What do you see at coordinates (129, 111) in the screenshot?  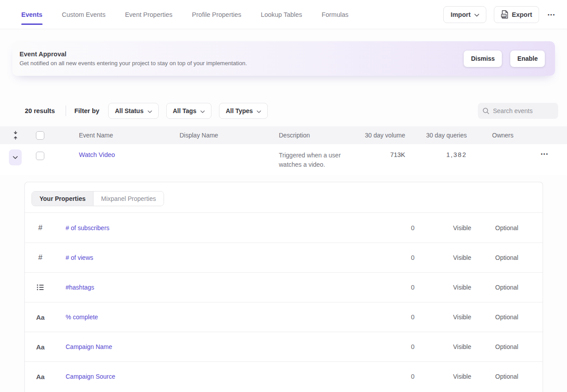 I see `status-filter-label: All Status` at bounding box center [129, 111].